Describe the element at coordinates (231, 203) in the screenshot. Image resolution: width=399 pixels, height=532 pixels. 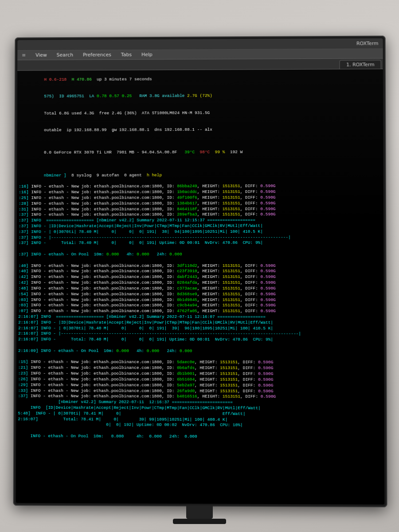
I see `log-height-4: 1513151` at that location.